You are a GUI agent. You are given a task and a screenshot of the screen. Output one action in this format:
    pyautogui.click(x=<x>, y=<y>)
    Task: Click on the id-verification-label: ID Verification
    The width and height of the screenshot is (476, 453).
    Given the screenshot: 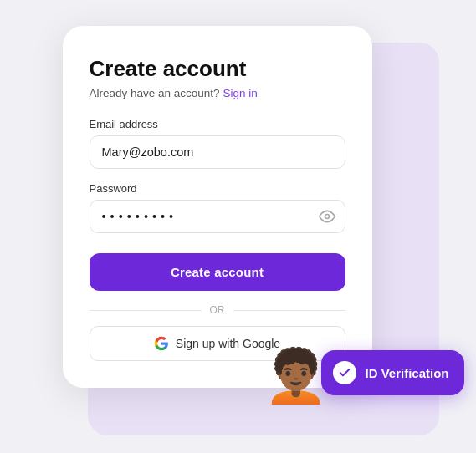 What is the action you would take?
    pyautogui.click(x=407, y=373)
    